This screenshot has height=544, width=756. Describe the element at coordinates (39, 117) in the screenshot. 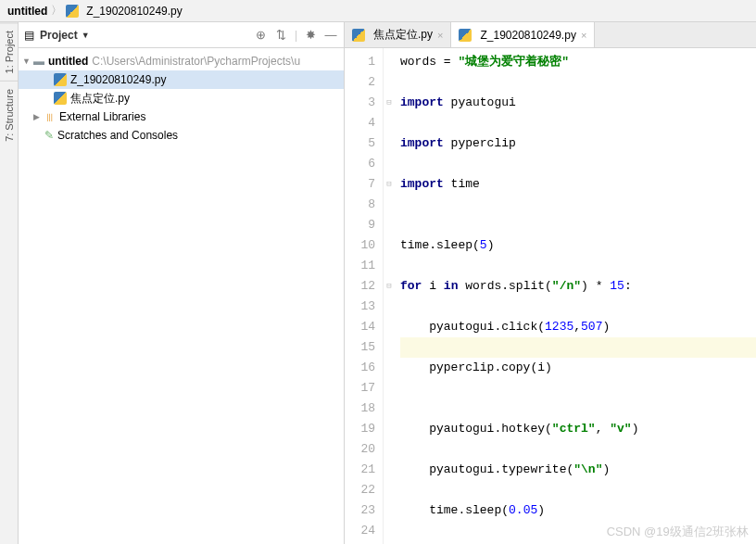

I see `chevron-right-icon: ▶` at that location.